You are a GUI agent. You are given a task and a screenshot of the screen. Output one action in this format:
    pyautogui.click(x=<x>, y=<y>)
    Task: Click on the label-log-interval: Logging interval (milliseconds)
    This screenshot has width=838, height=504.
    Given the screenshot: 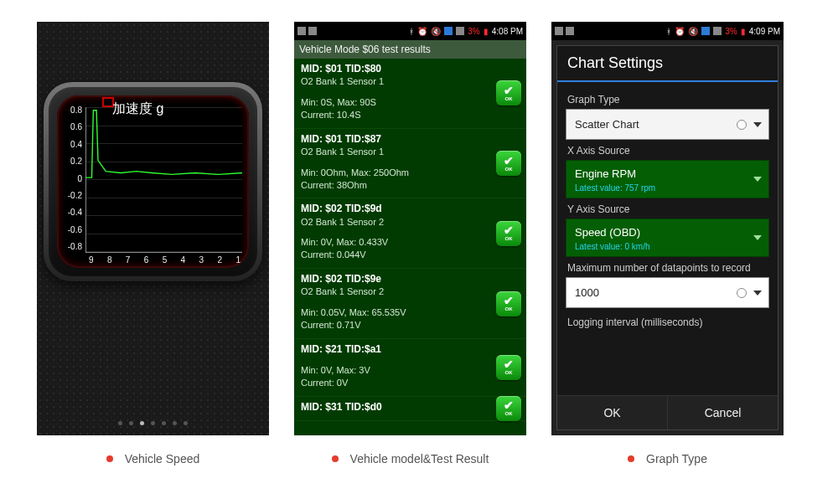 What is the action you would take?
    pyautogui.click(x=669, y=322)
    